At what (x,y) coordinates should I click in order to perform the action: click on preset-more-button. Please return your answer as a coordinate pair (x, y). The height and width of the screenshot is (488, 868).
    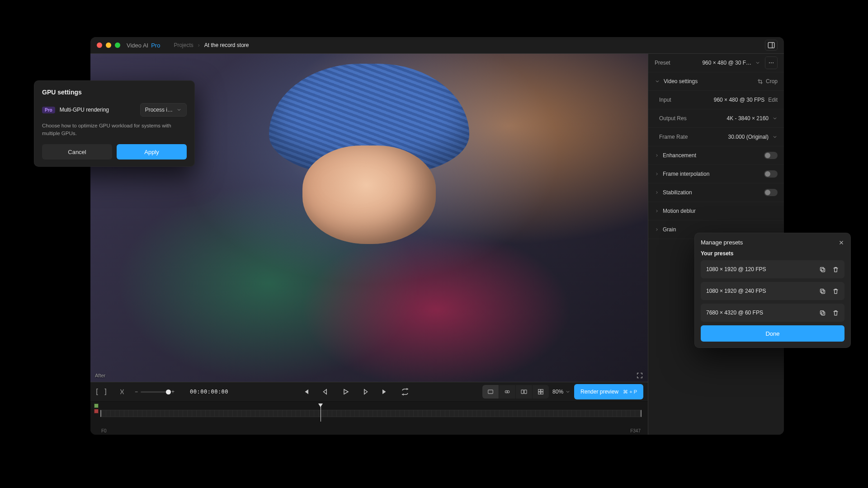
    Looking at the image, I should click on (771, 63).